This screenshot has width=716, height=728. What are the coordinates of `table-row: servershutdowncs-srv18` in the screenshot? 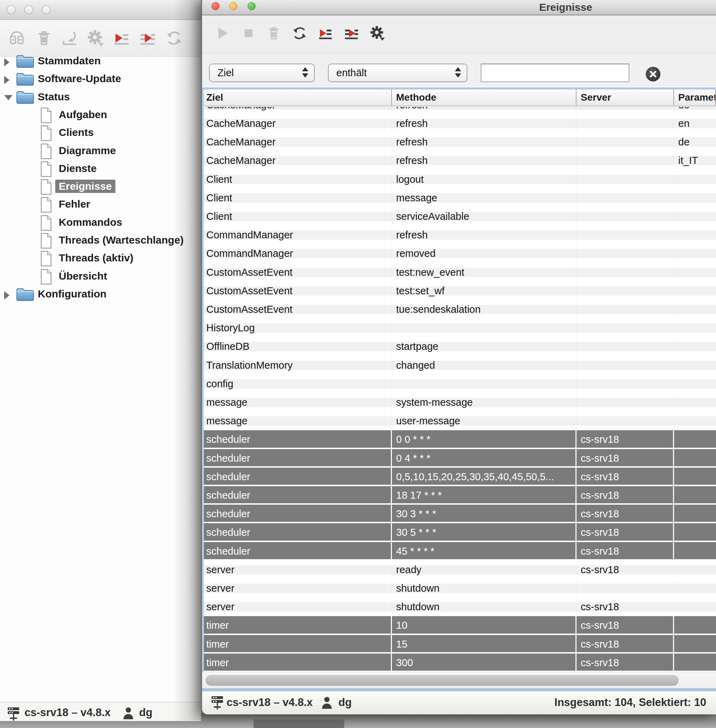 It's located at (459, 607).